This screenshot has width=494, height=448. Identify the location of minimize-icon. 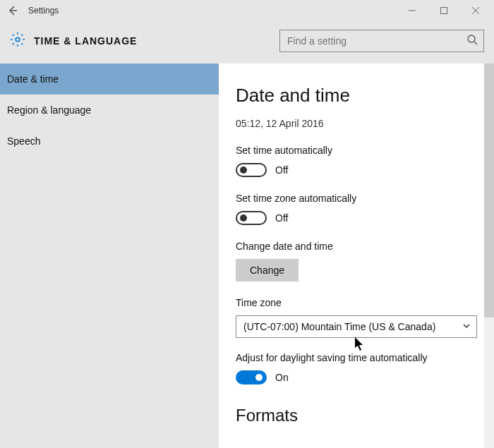
(412, 11).